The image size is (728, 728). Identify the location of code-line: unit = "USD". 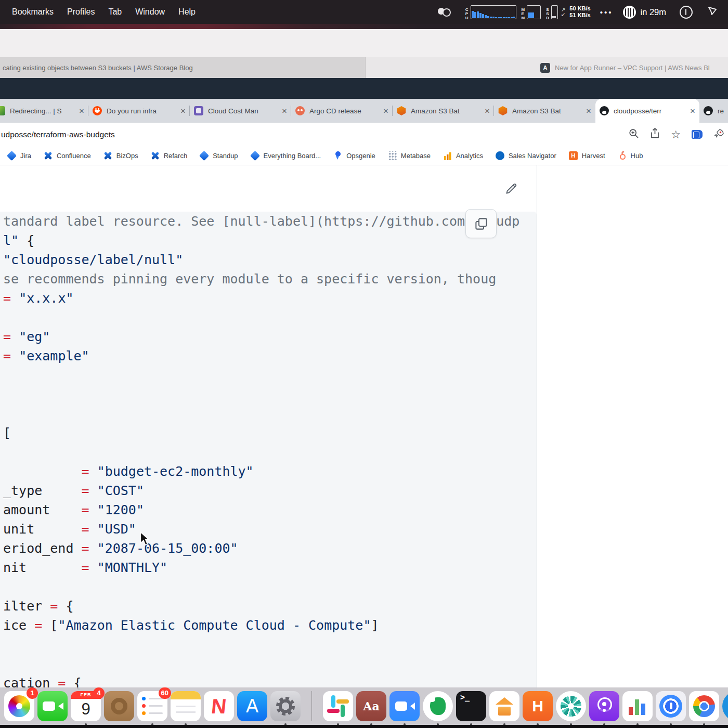
(270, 529).